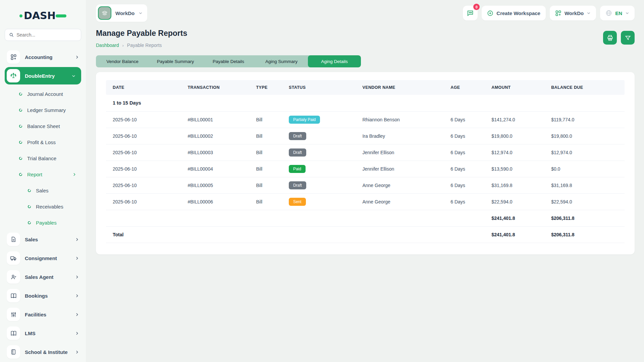 The image size is (644, 362). Describe the element at coordinates (365, 103) in the screenshot. I see `age-group-label: 1 to 15 Days` at that location.